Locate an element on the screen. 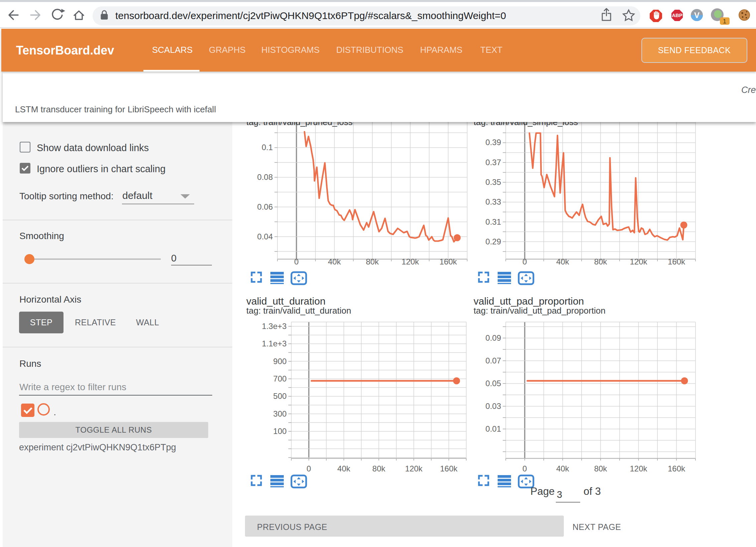 Image resolution: width=756 pixels, height=547 pixels. svg-text: 0.09 is located at coordinates (493, 338).